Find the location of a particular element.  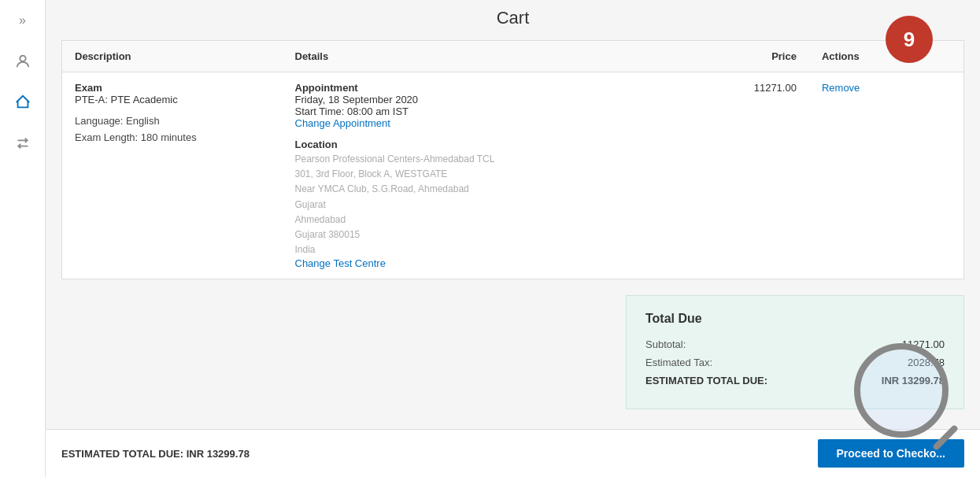

location-section: Location Pearson Professional Centers-Ah… is located at coordinates (464, 204).